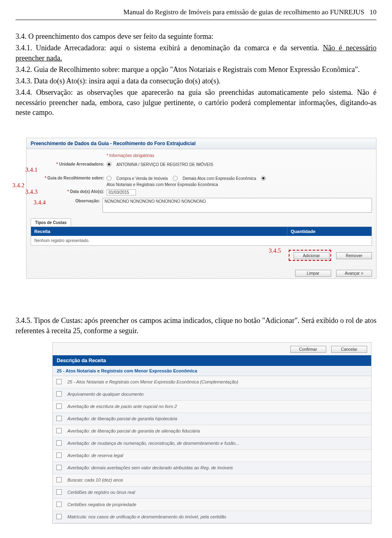 Image resolution: width=392 pixels, height=538 pixels. Describe the element at coordinates (201, 192) in the screenshot. I see `row-data-ato: * Data do(s) Ato(s):` at that location.